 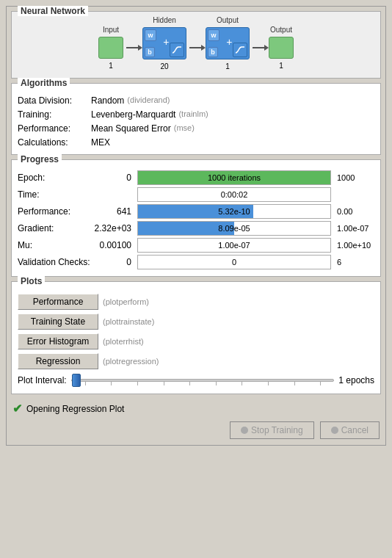 I want to click on prog-bar-container: 1000 iterations, so click(x=234, y=178).